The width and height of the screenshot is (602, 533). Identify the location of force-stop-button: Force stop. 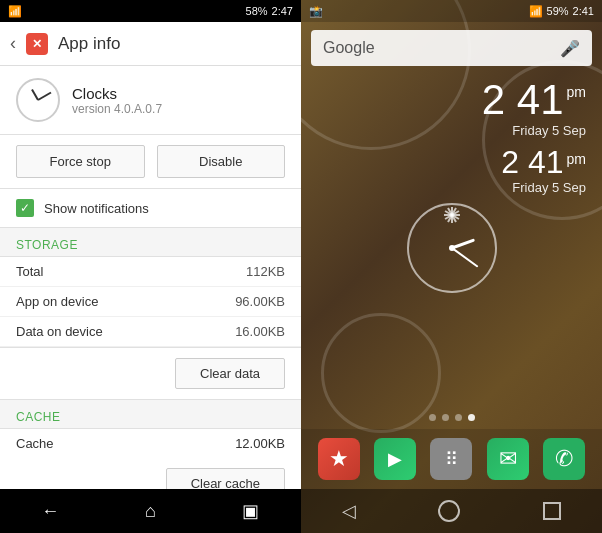
(80, 162).